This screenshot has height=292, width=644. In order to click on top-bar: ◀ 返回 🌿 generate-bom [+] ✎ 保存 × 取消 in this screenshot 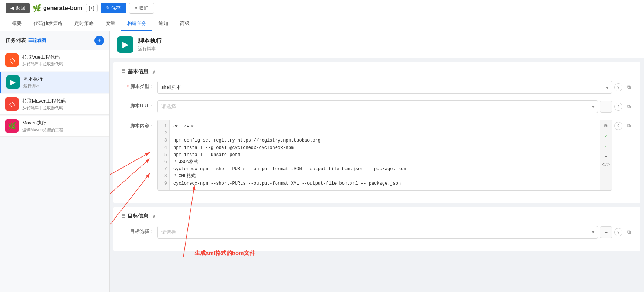, I will do `click(322, 8)`.